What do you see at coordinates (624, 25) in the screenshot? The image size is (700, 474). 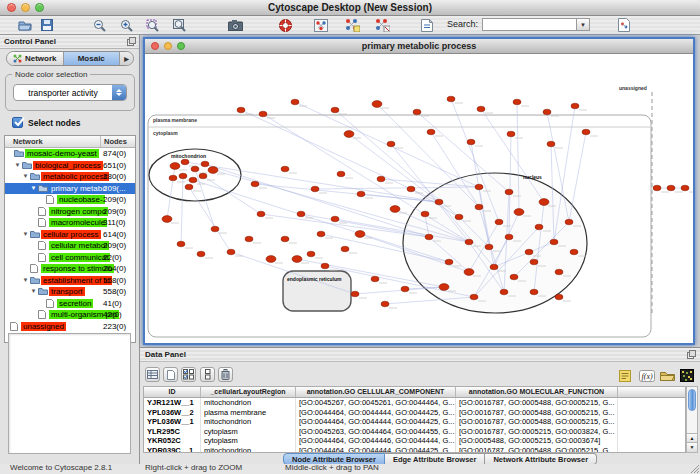 I see `search-index-button` at bounding box center [624, 25].